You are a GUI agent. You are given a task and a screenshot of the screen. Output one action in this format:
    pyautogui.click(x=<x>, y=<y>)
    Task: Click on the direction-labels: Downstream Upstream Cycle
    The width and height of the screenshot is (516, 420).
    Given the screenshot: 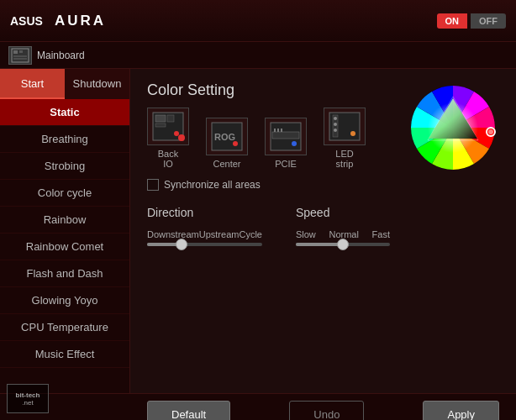 What is the action you would take?
    pyautogui.click(x=205, y=234)
    